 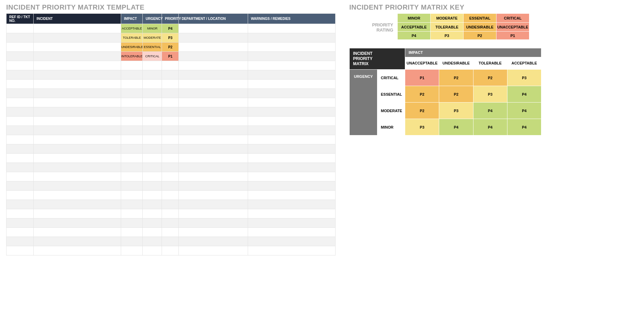 I want to click on th-incident: INCIDENT, so click(x=78, y=19).